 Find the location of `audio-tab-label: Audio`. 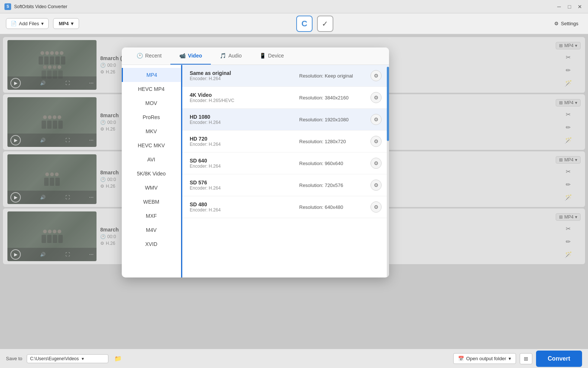

audio-tab-label: Audio is located at coordinates (235, 56).